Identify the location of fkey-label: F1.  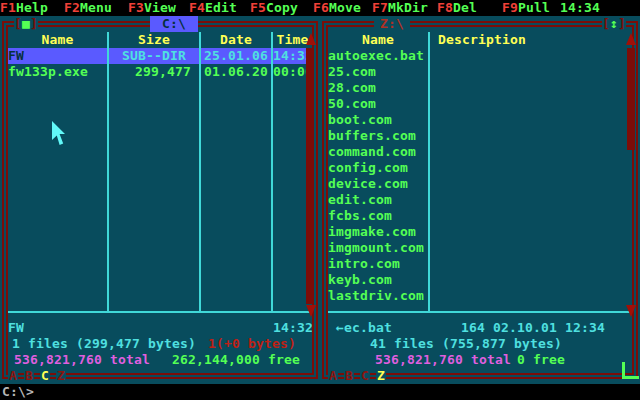
(8, 8).